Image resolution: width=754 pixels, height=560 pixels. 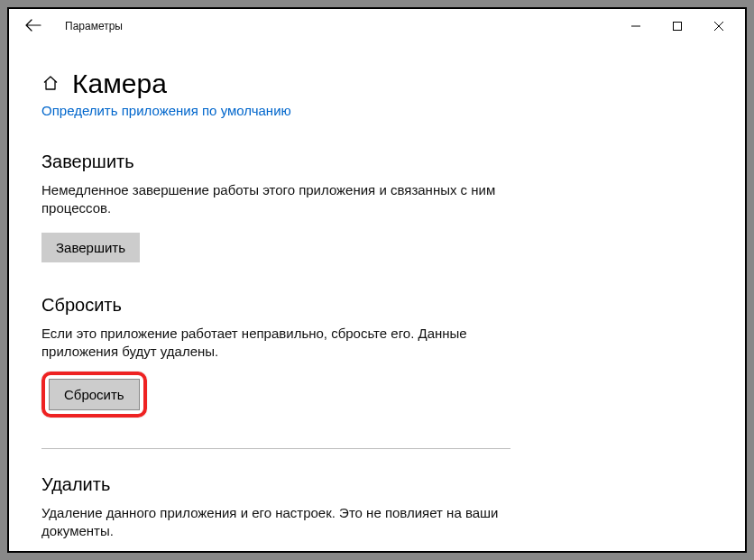 What do you see at coordinates (377, 26) in the screenshot?
I see `titlebar: Параметры` at bounding box center [377, 26].